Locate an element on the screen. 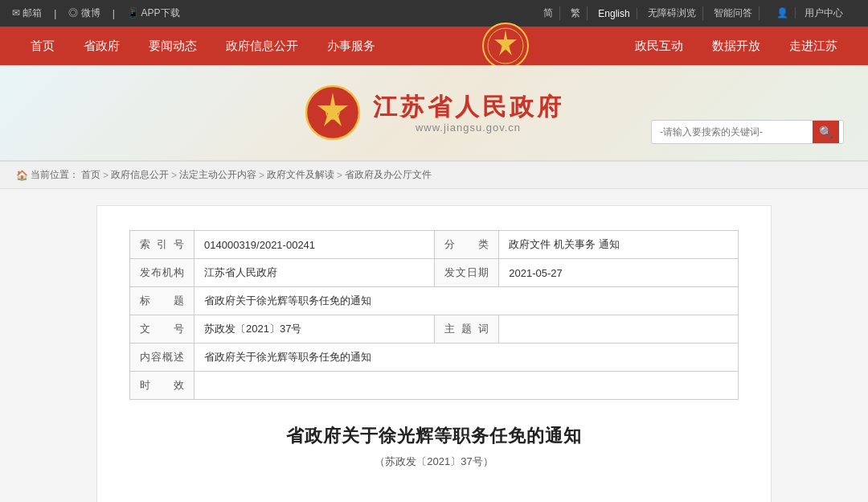 Image resolution: width=868 pixels, height=502 pixels. nav-left: 首页 省政府 要闻动态 政府信息公开 办事服务 is located at coordinates (203, 46).